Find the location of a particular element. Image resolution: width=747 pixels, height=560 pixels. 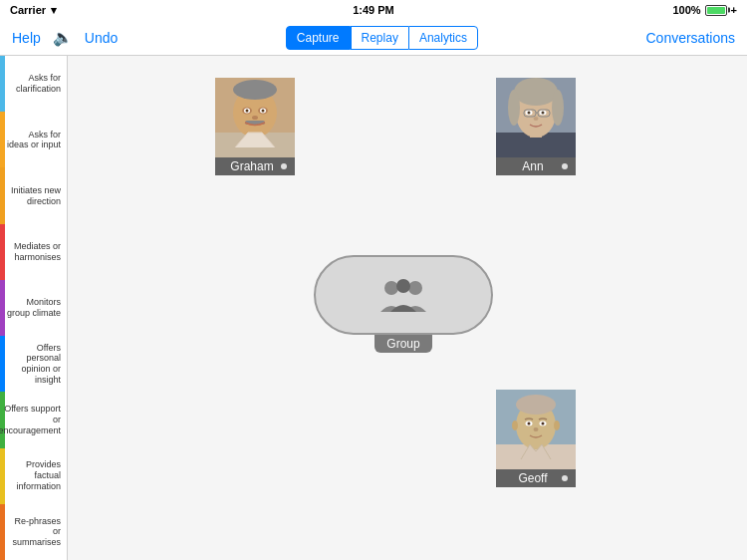

sidebar-label-rephrases: Re-phrases or summarises is located at coordinates (33, 532).